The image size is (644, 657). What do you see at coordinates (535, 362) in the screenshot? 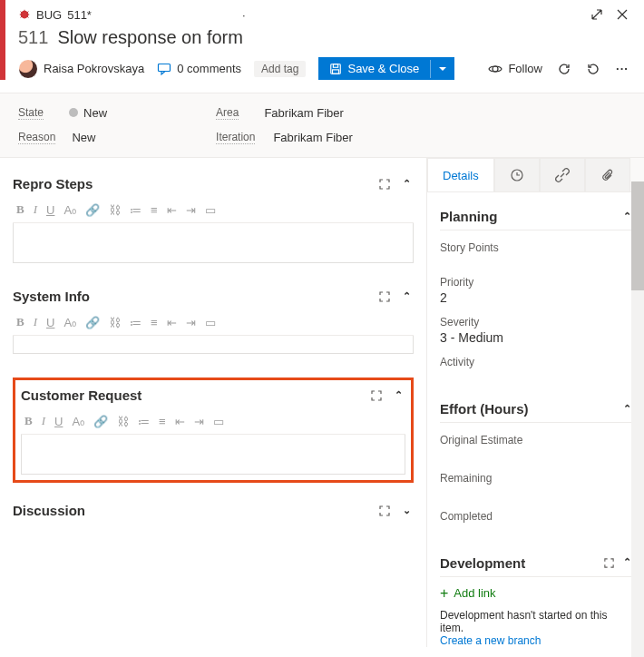
I see `activity-label: Activity` at bounding box center [535, 362].